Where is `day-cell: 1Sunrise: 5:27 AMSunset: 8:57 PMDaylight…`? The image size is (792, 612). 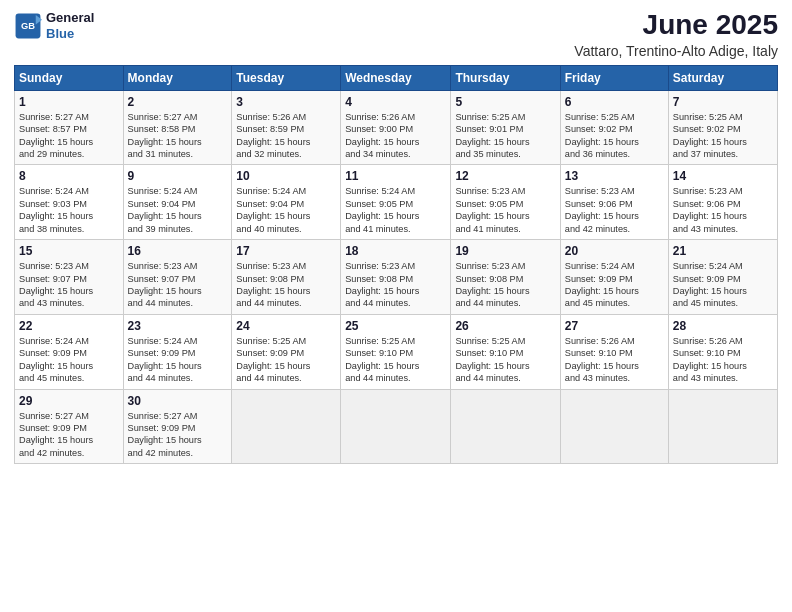 day-cell: 1Sunrise: 5:27 AMSunset: 8:57 PMDaylight… is located at coordinates (70, 128).